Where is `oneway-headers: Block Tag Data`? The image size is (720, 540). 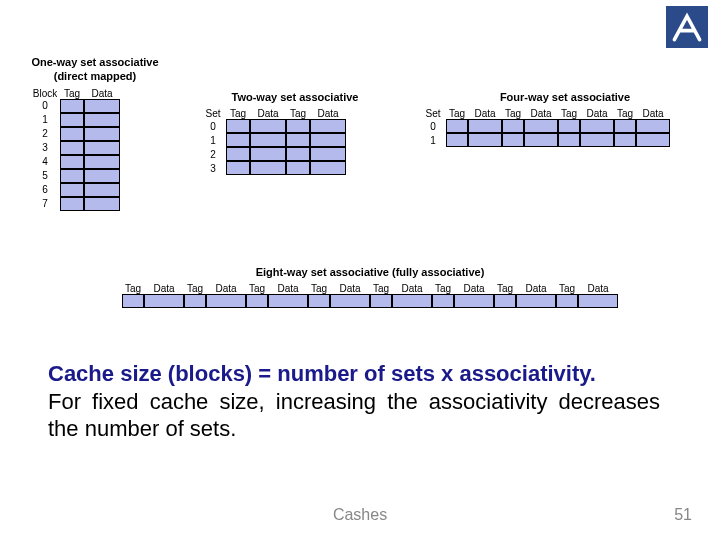 oneway-headers: Block Tag Data is located at coordinates (95, 94).